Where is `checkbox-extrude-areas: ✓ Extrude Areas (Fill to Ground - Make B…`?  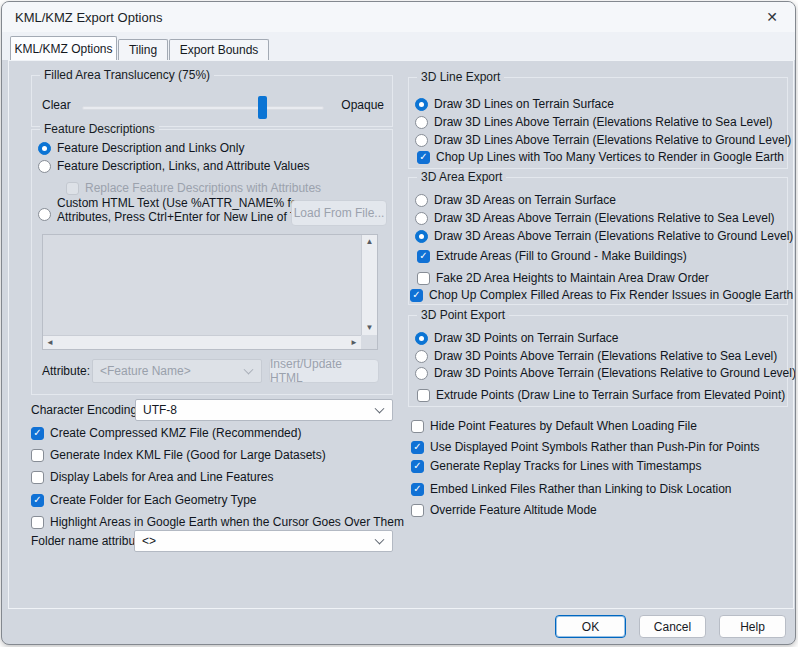
checkbox-extrude-areas: ✓ Extrude Areas (Fill to Ground - Make B… is located at coordinates (552, 256).